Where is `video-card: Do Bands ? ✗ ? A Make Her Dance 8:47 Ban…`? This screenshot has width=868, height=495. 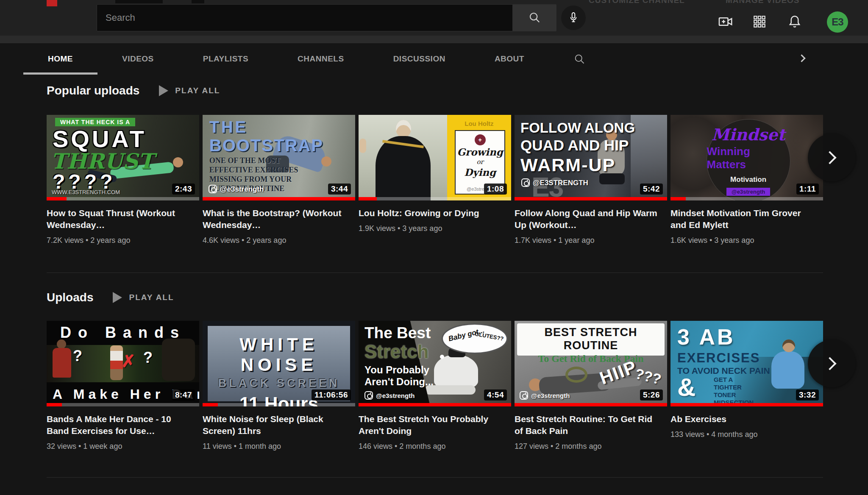 video-card: Do Bands ? ✗ ? A Make Her Dance 8:47 Ban… is located at coordinates (123, 386).